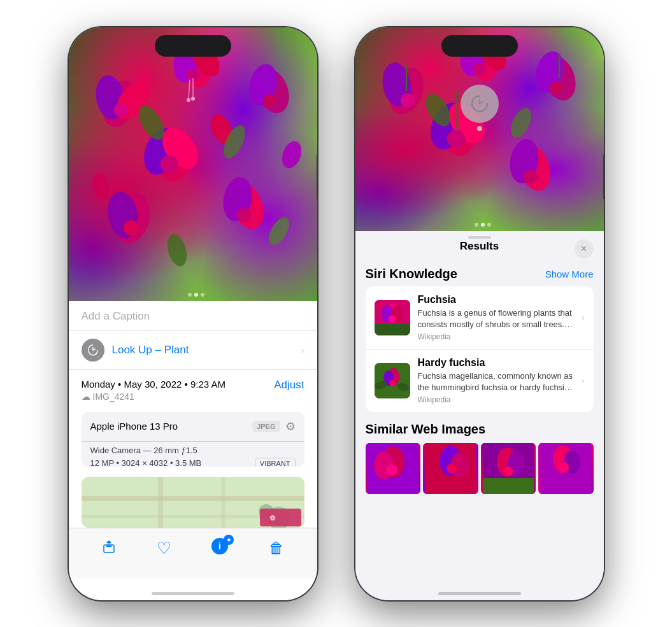 The image size is (672, 627). I want to click on delete-button: 🗑, so click(276, 548).